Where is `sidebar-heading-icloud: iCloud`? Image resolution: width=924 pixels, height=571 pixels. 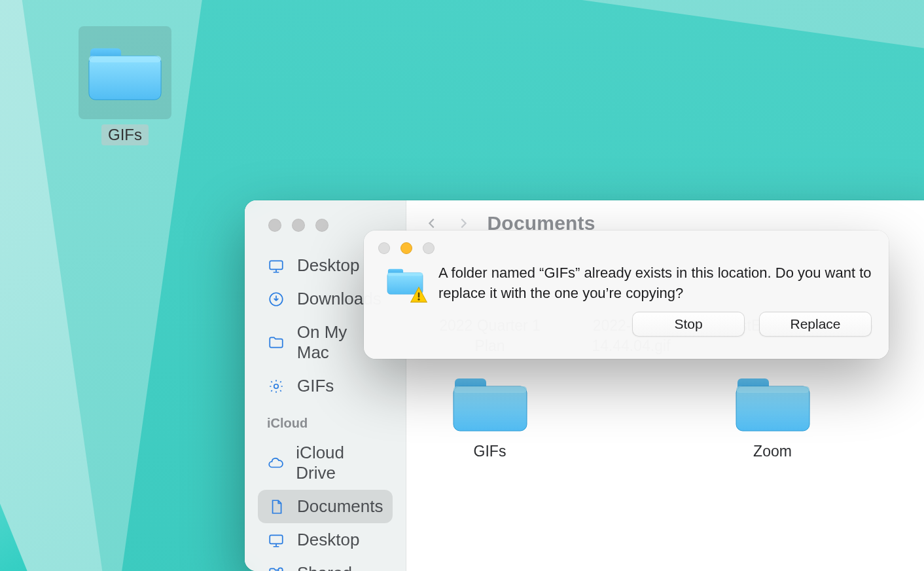 sidebar-heading-icloud: iCloud is located at coordinates (325, 419).